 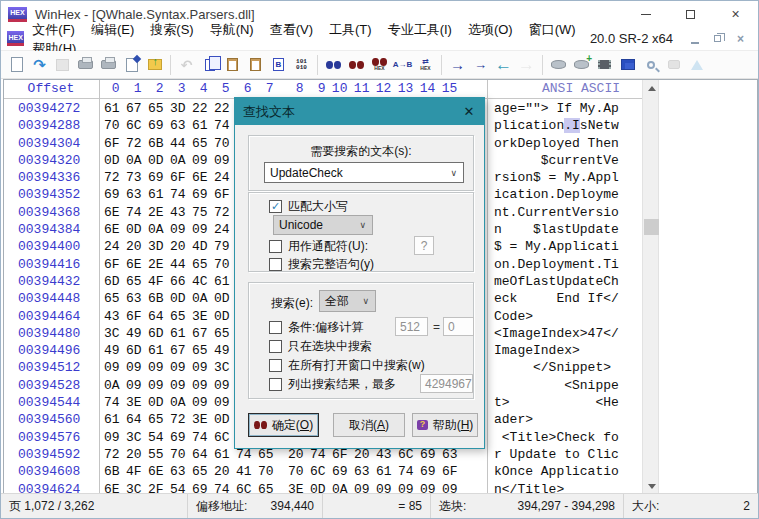 I want to click on maximize-button, so click(x=690, y=14).